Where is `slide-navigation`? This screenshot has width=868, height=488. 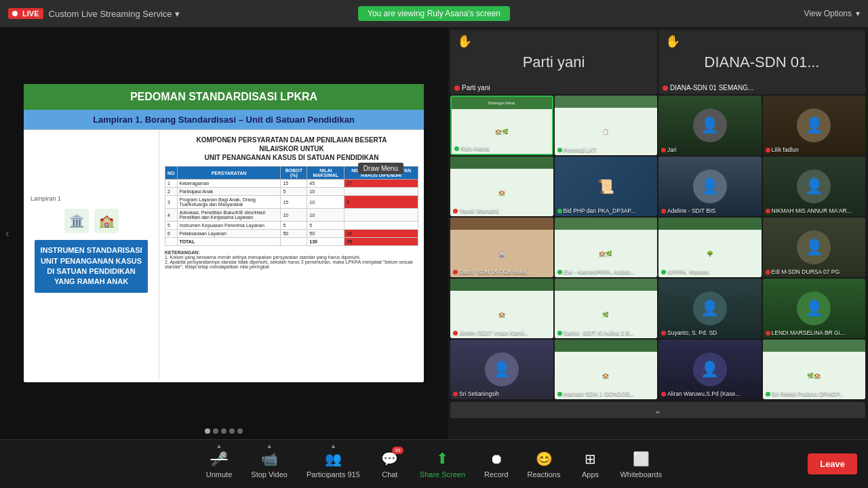 slide-navigation is located at coordinates (224, 431).